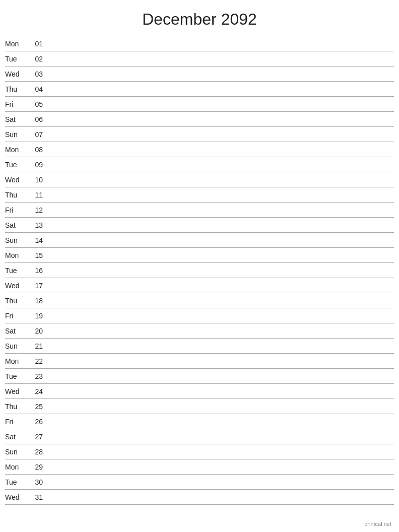 The width and height of the screenshot is (399, 532). Describe the element at coordinates (200, 18) in the screenshot. I see `page-title: December 2092` at that location.